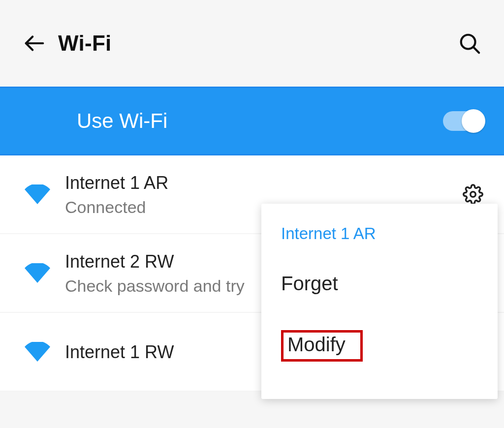 This screenshot has width=504, height=428. Describe the element at coordinates (310, 283) in the screenshot. I see `context-menu-item-label: Forget` at that location.